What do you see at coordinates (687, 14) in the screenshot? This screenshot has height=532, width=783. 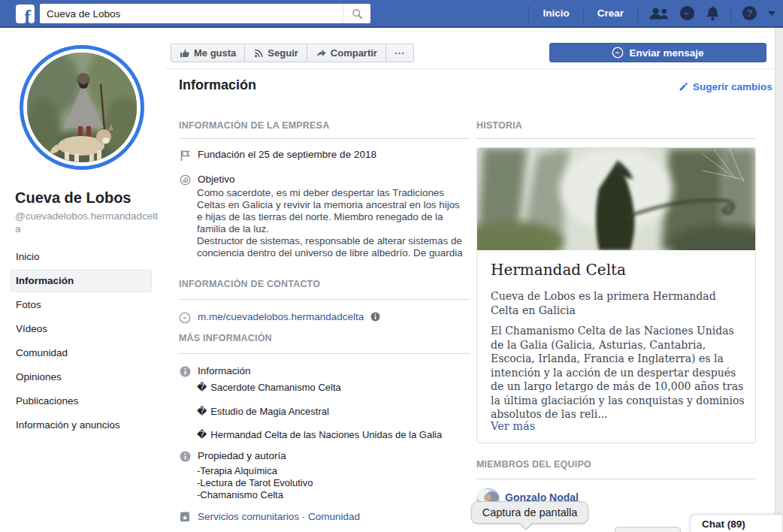 I see `messenger-icon` at bounding box center [687, 14].